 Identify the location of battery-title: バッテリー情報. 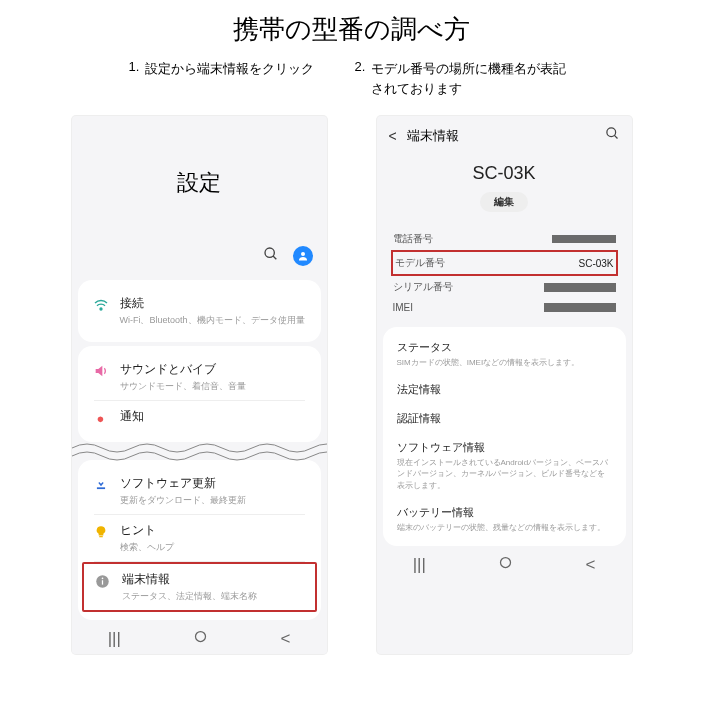
(504, 512).